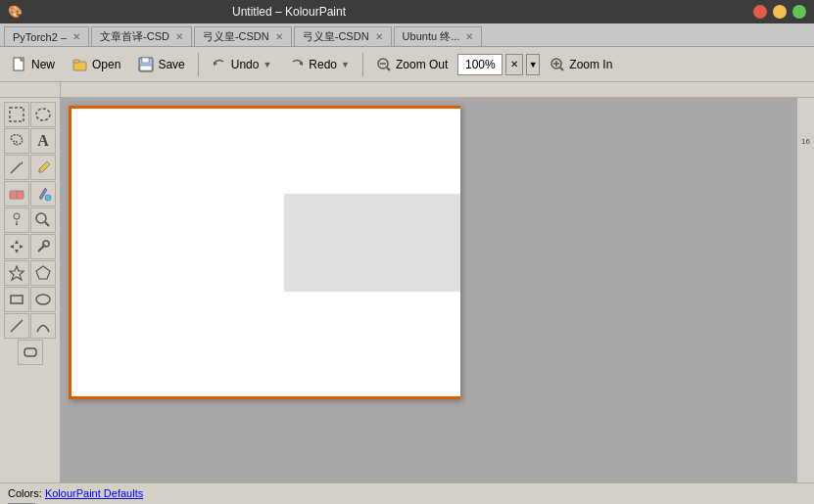  What do you see at coordinates (43, 326) in the screenshot?
I see `curve-icon` at bounding box center [43, 326].